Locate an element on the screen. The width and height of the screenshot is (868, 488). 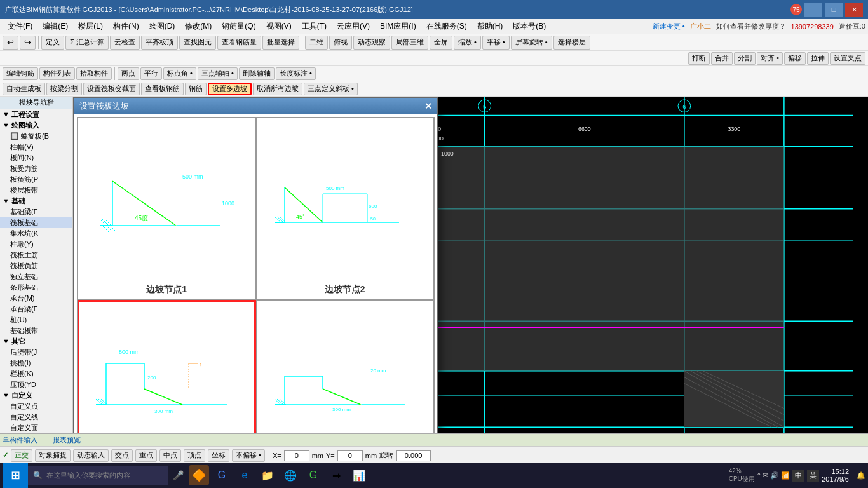
sum-calc-button: Σ 汇总计算 is located at coordinates (87, 43).